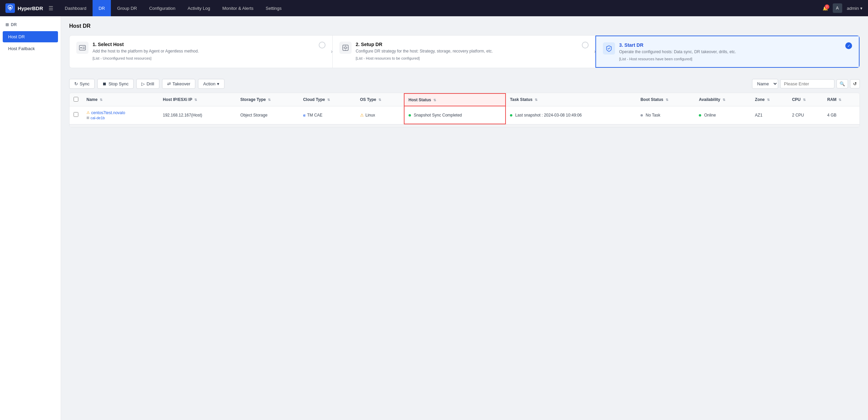  Describe the element at coordinates (76, 100) in the screenshot. I see `select-all-header` at that location.